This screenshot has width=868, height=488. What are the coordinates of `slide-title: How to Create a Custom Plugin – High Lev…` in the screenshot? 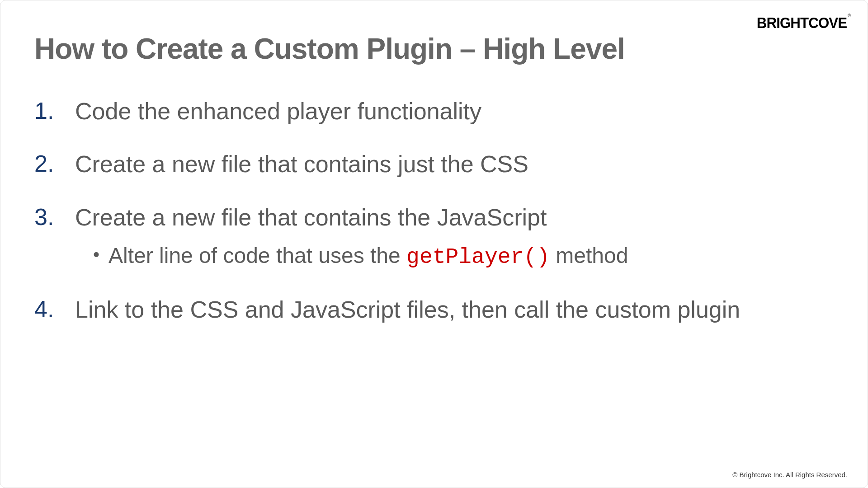 It's located at (434, 49).